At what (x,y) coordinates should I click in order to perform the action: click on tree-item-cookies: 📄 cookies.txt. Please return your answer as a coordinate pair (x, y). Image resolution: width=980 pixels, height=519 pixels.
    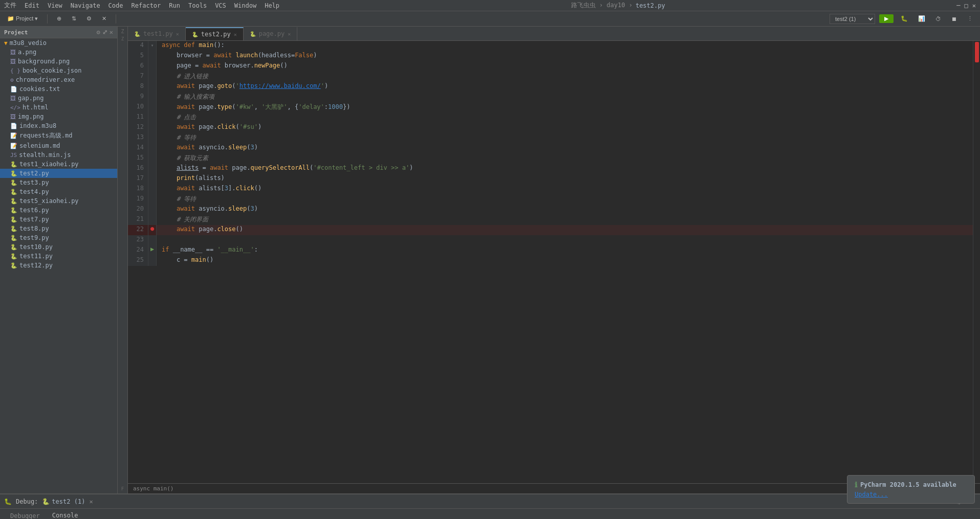
    Looking at the image, I should click on (58, 89).